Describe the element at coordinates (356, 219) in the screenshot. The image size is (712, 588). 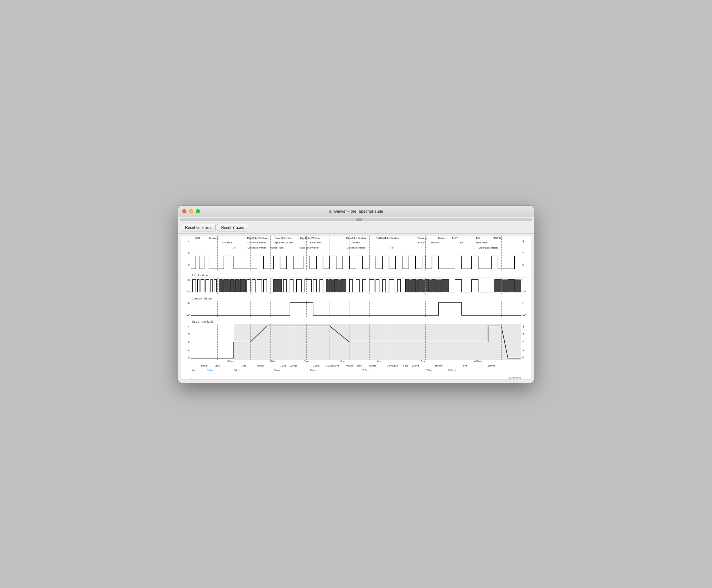
I see `horizontal-scrollbar` at that location.